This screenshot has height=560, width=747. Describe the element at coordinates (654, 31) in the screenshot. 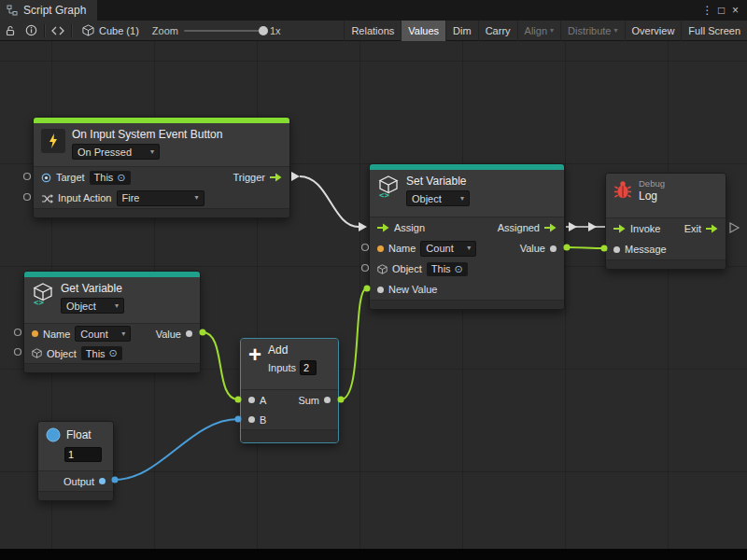

I see `overview-button: Overview` at that location.